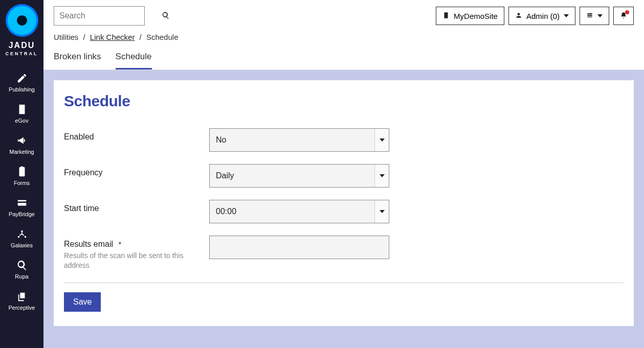 The width and height of the screenshot is (644, 348). Describe the element at coordinates (113, 37) in the screenshot. I see `breadcrumb-link: Link Checker` at that location.